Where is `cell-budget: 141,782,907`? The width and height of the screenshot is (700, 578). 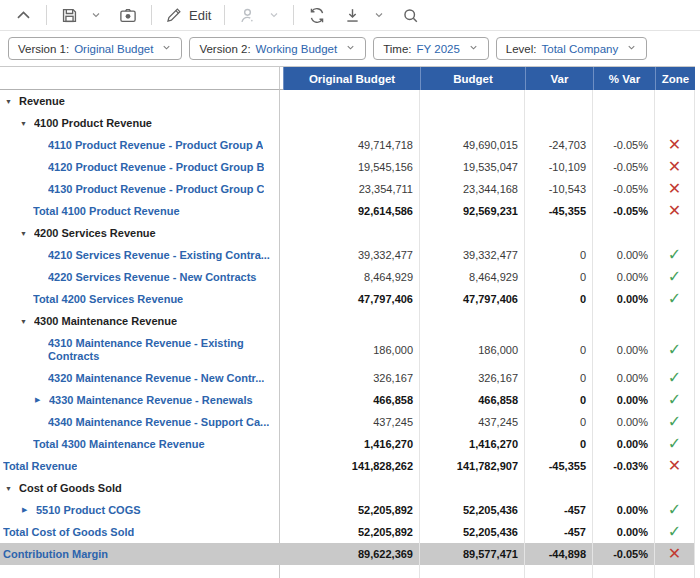 cell-budget: 141,782,907 is located at coordinates (472, 466).